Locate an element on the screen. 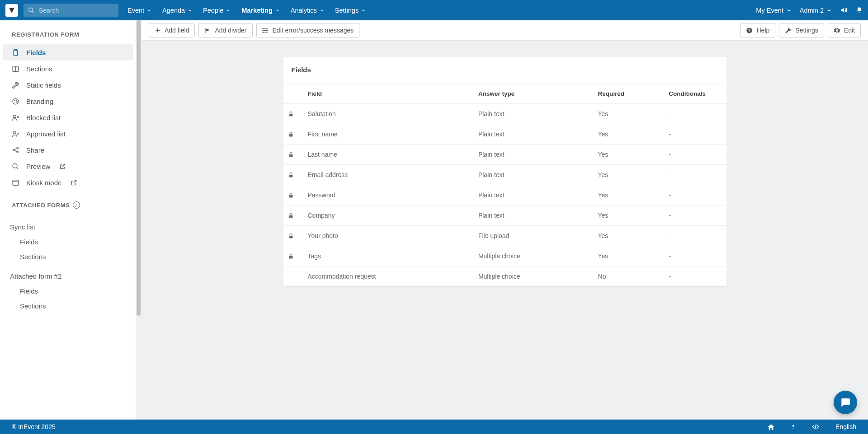 This screenshot has height=434, width=868. attached-form-heading: Sync list is located at coordinates (68, 225).